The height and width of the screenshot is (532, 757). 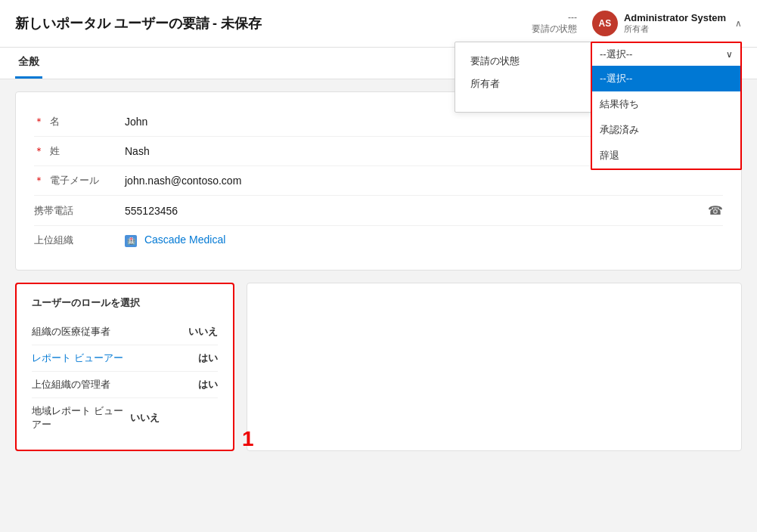 What do you see at coordinates (145, 418) in the screenshot?
I see `role-value-3: いいえ` at bounding box center [145, 418].